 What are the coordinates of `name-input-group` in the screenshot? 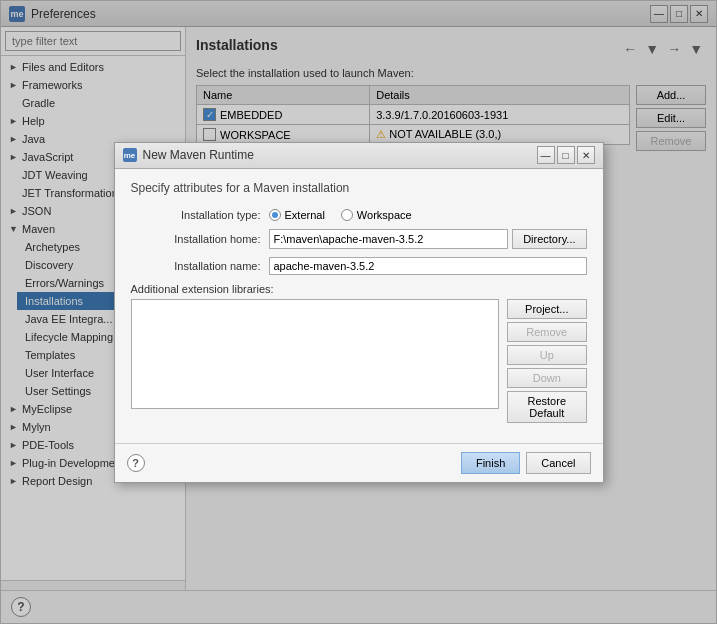 It's located at (428, 266).